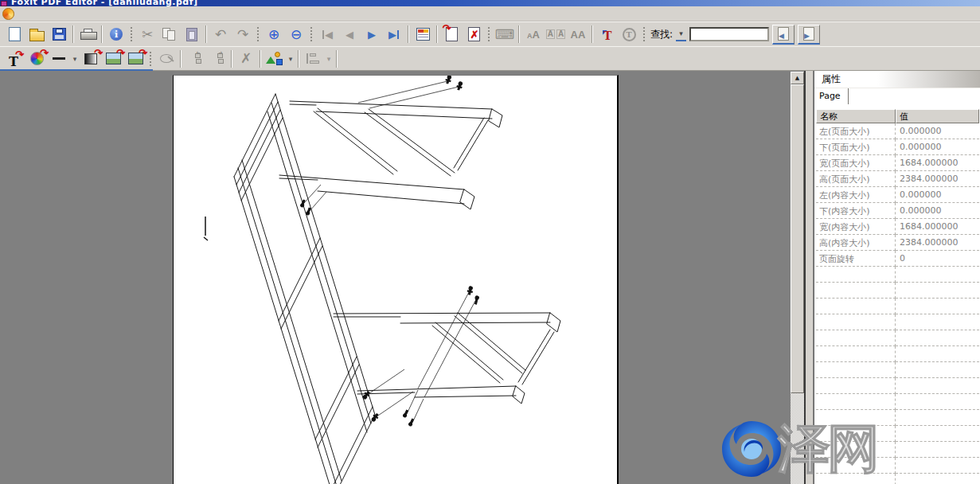 This screenshot has height=484, width=980. Describe the element at coordinates (327, 34) in the screenshot. I see `first-page-button: ◀` at that location.